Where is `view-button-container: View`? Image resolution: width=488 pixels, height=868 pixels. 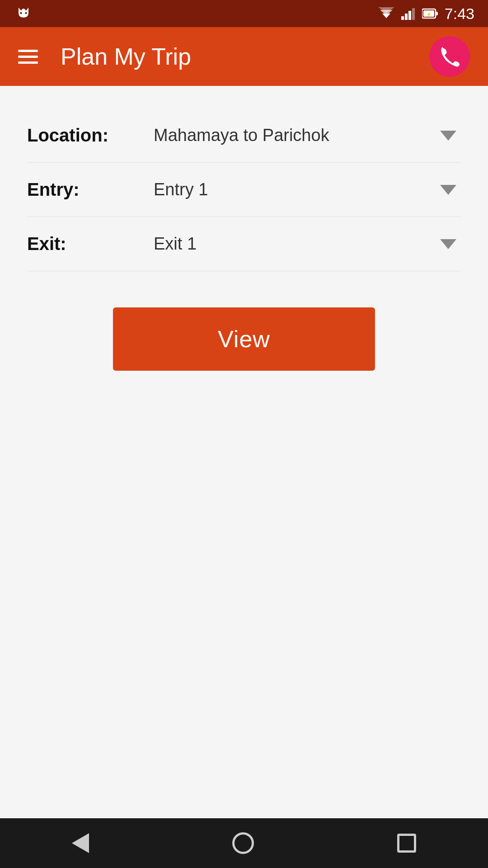 view-button-container: View is located at coordinates (244, 339).